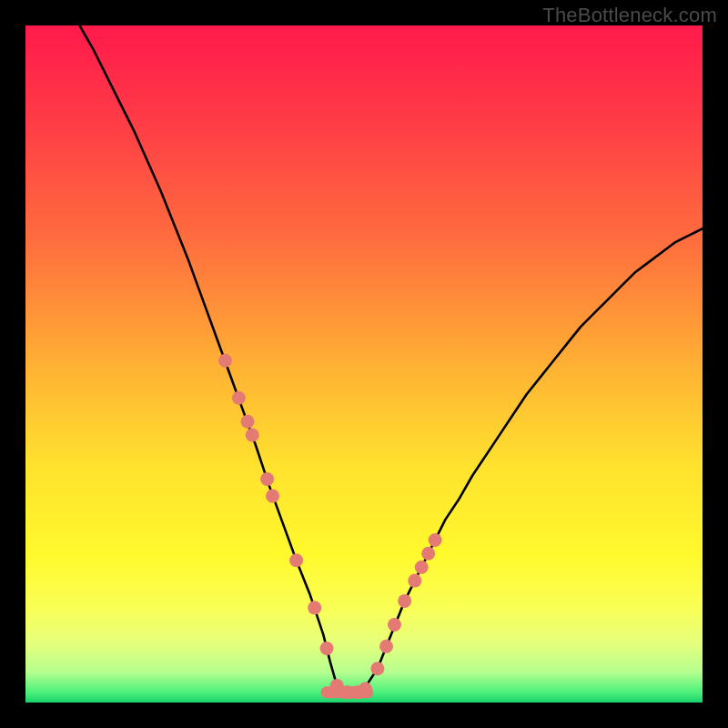  Describe the element at coordinates (630, 15) in the screenshot. I see `watermark-label: TheBottleneck.com` at that location.